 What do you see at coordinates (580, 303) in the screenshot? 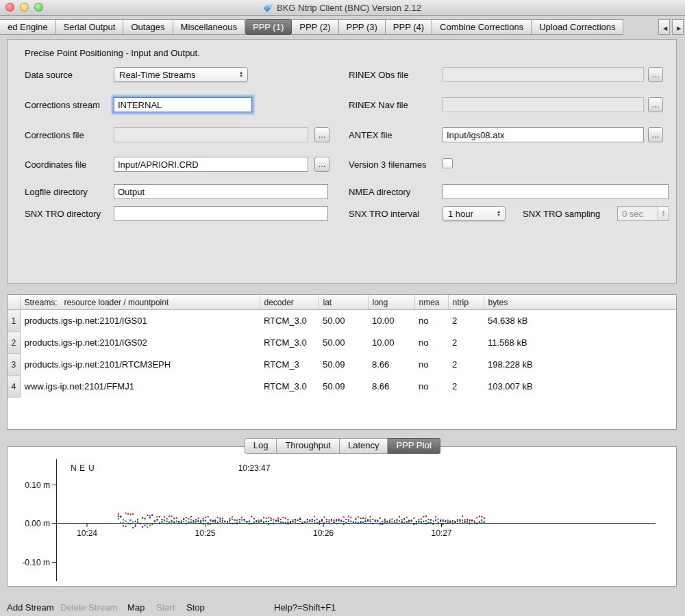
I see `column-header: bytes` at bounding box center [580, 303].